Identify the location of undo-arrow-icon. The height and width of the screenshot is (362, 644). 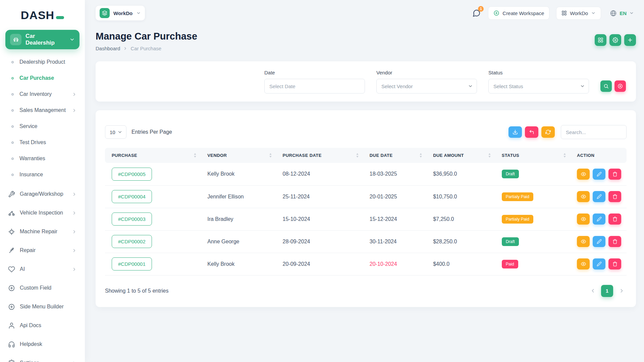
(532, 132).